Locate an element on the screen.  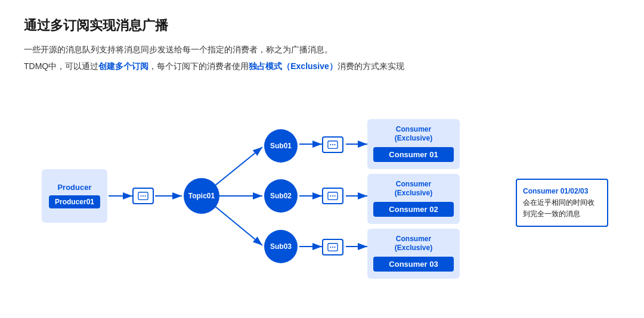
sub02-node: Sub02 is located at coordinates (281, 196).